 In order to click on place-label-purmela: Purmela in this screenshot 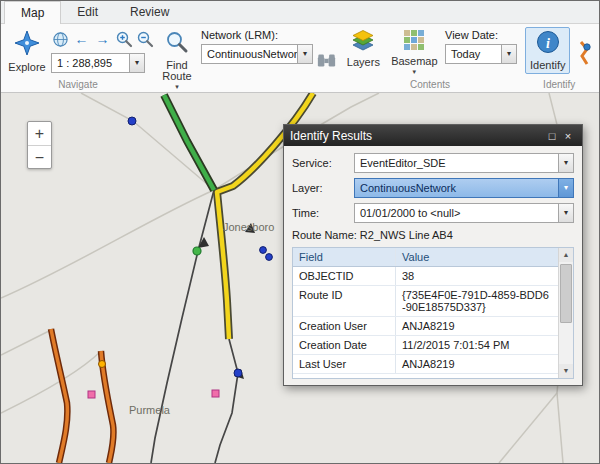, I will do `click(150, 410)`.